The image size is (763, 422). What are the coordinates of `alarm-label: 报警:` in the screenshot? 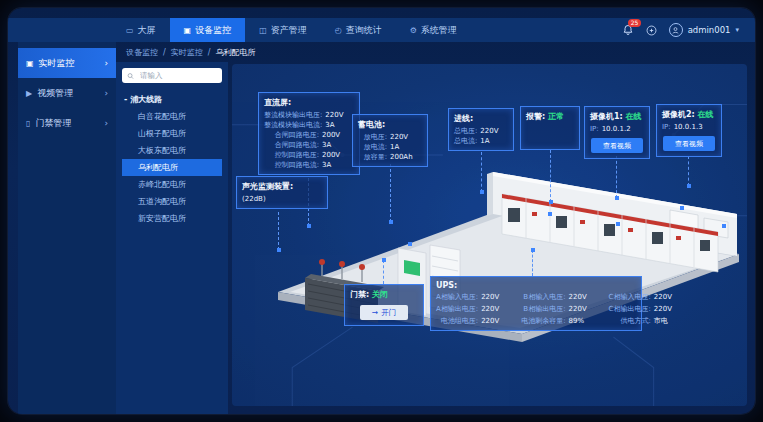 It's located at (536, 116).